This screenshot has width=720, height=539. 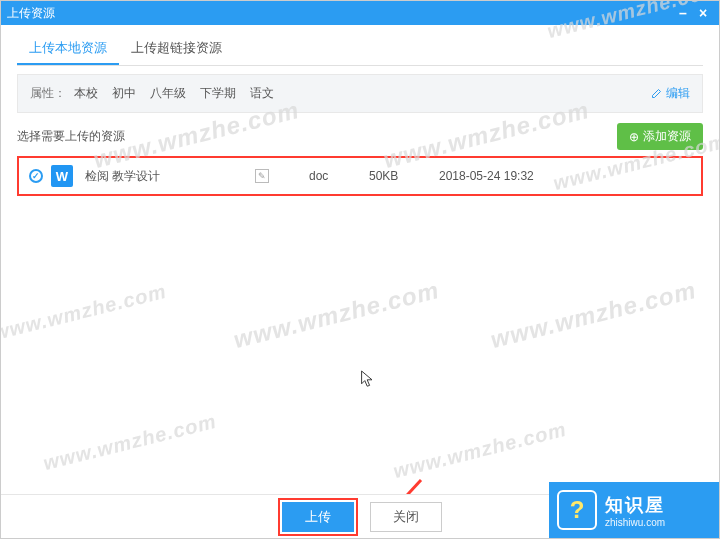 What do you see at coordinates (170, 176) in the screenshot?
I see `file-name: 检阅 教学设计` at bounding box center [170, 176].